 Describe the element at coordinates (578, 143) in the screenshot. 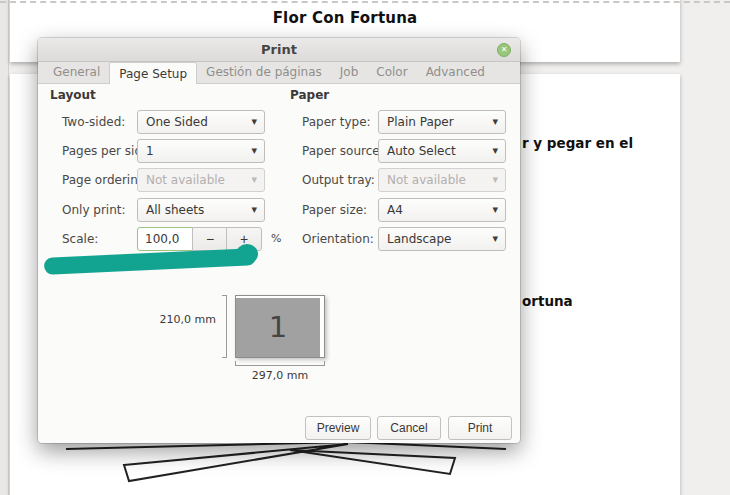

I see `document-text-fragment: r y pegar en el` at that location.